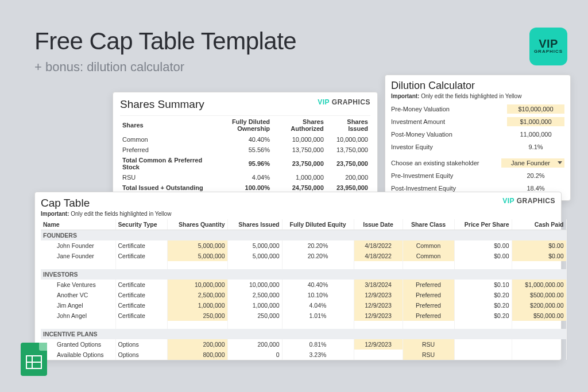 The image size is (588, 392). What do you see at coordinates (106, 214) in the screenshot?
I see `cap-table-note: Important: Only edit the fields highligh…` at bounding box center [106, 214].